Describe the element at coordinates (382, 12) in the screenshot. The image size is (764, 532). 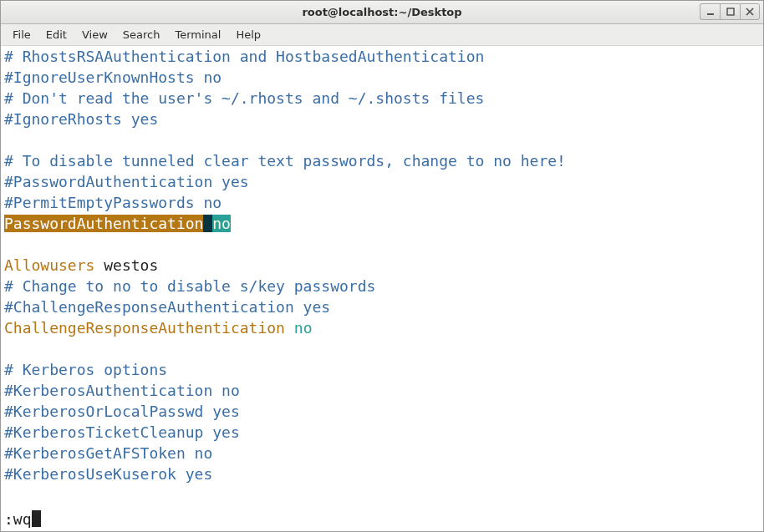
I see `window-title: root@localhost:~/Desktop` at that location.